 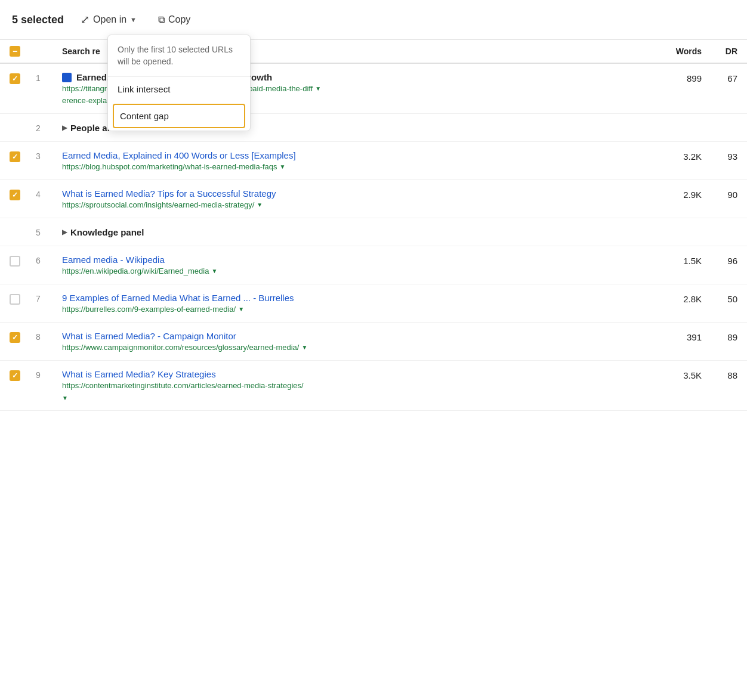 What do you see at coordinates (15, 299) in the screenshot?
I see `row-7-checkbox` at bounding box center [15, 299].